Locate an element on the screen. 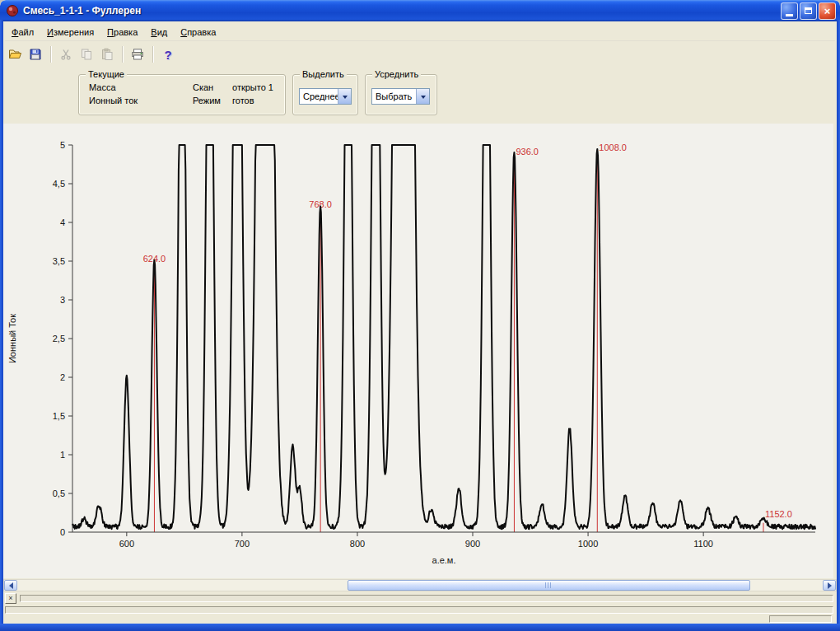  help-icon: ? is located at coordinates (168, 54).